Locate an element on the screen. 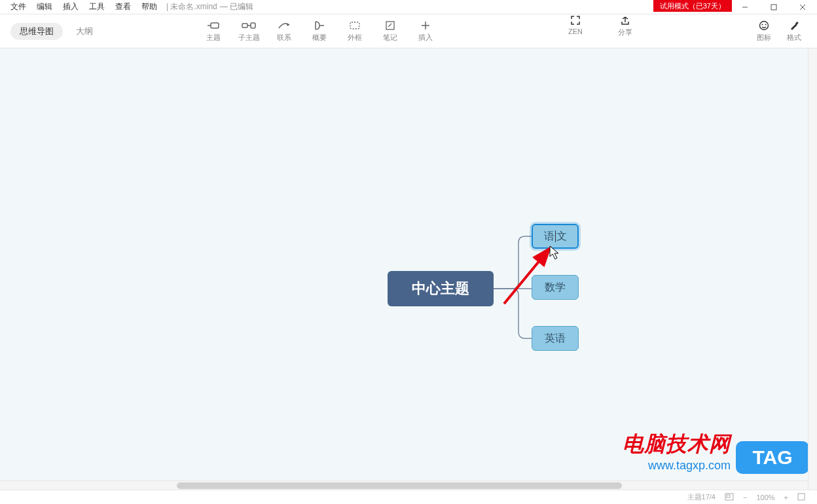 The image size is (817, 504). relation-button: 联系 is located at coordinates (284, 31).